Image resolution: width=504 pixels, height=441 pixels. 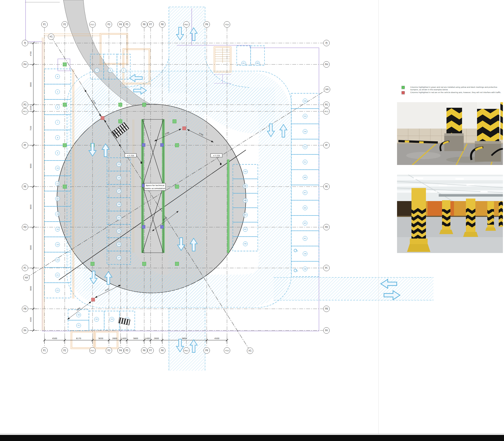 What do you see at coordinates (58, 275) in the screenshot?
I see `parking-bay: 21` at bounding box center [58, 275].